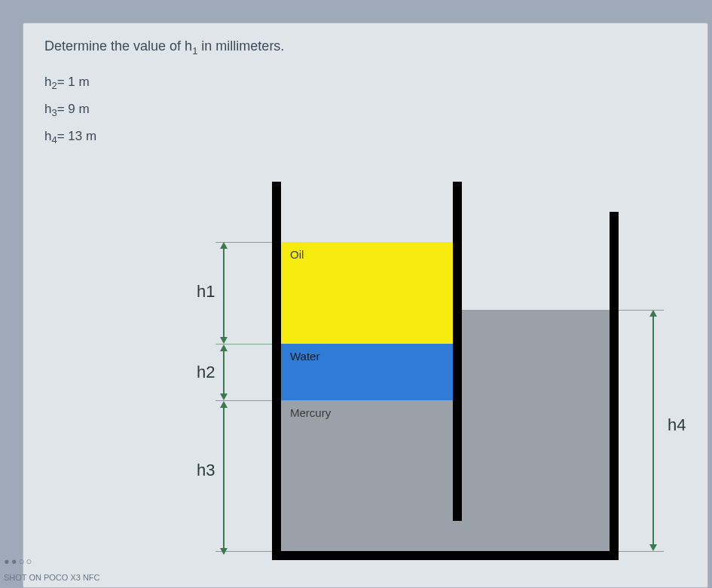 The image size is (712, 588). Describe the element at coordinates (224, 404) in the screenshot. I see `h3-arrow-up` at that location.